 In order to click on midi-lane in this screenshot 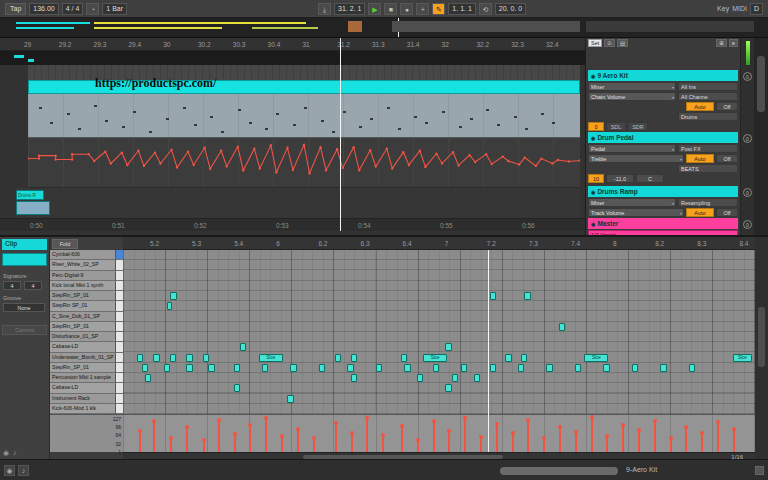, I will do `click(304, 116)`.